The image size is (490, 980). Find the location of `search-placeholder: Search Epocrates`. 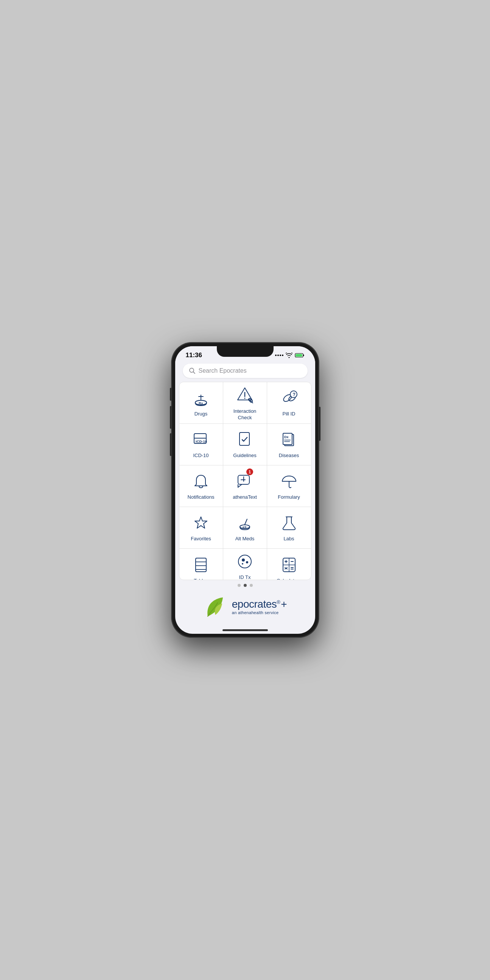

search-placeholder: Search Epocrates is located at coordinates (223, 371).